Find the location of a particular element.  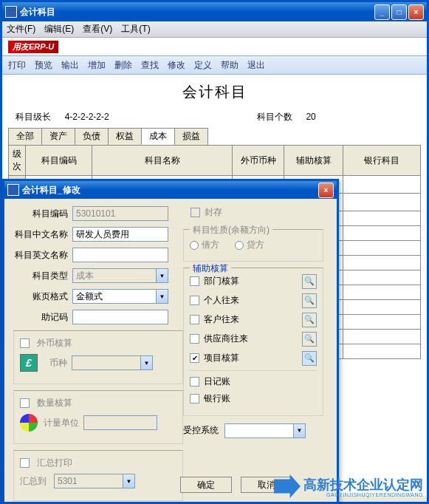

ename-input is located at coordinates (120, 255).